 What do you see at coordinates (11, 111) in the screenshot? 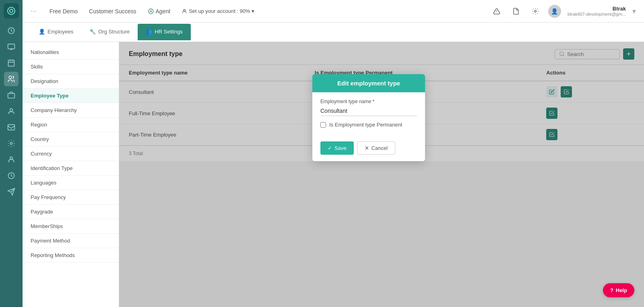
I see `sidebar-icon-users` at bounding box center [11, 111].